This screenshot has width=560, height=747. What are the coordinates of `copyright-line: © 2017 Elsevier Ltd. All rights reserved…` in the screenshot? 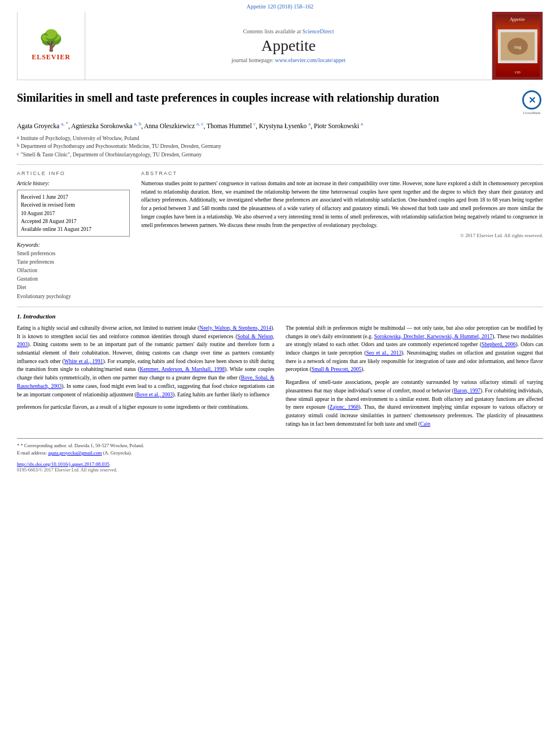 It's located at (342, 235).